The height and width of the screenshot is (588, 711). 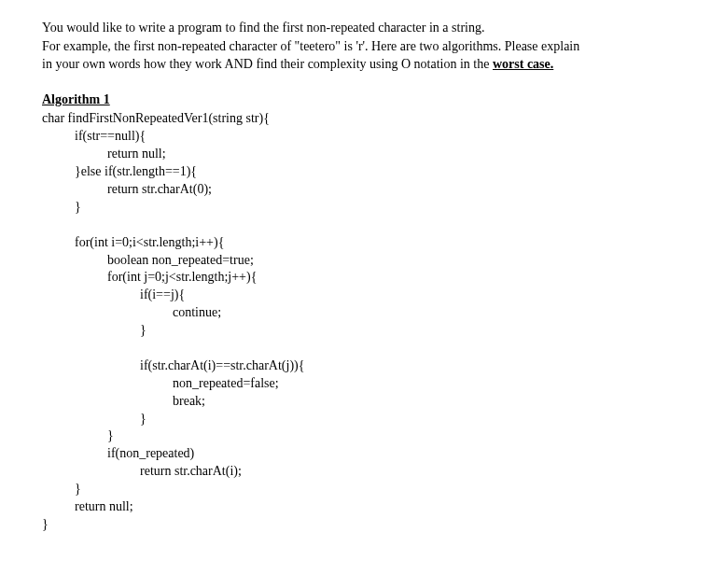 What do you see at coordinates (356, 64) in the screenshot?
I see `intro-line-3: in your own words how they work AND find…` at bounding box center [356, 64].